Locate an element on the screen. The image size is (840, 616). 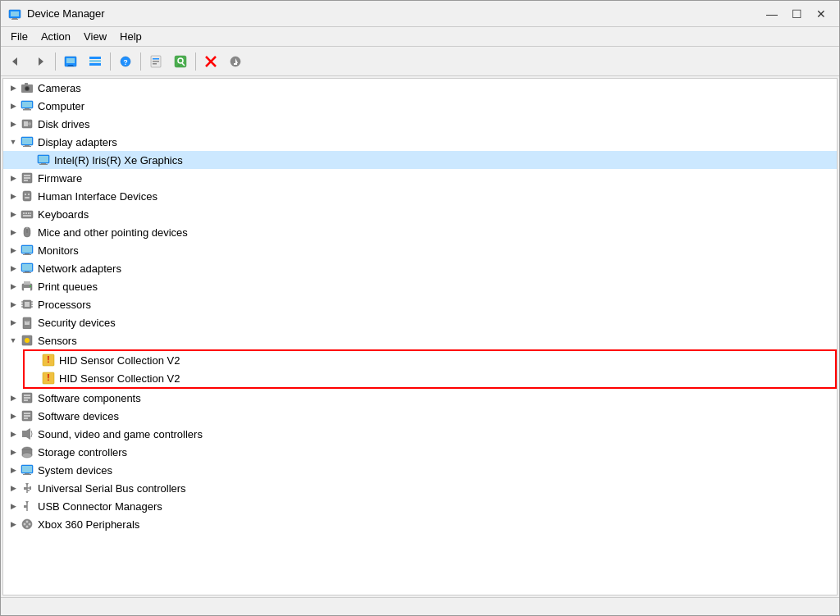
hid-icon is located at coordinates (27, 196).